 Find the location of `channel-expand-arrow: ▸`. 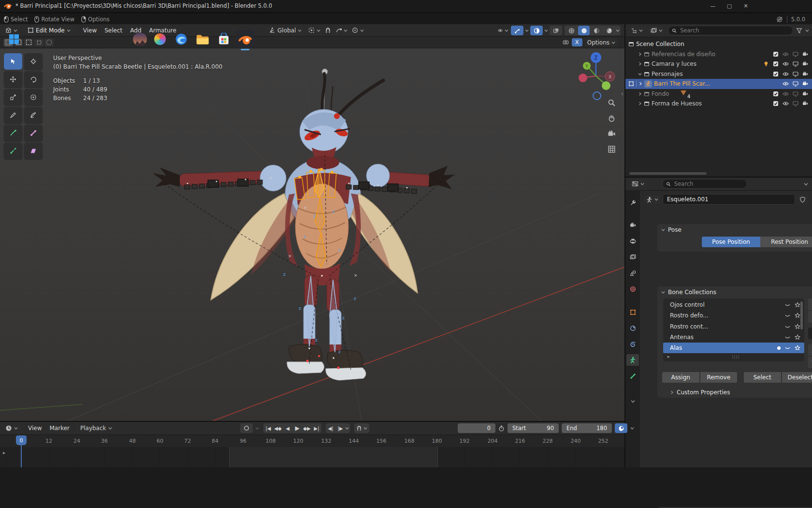

channel-expand-arrow: ▸ is located at coordinates (4, 453).